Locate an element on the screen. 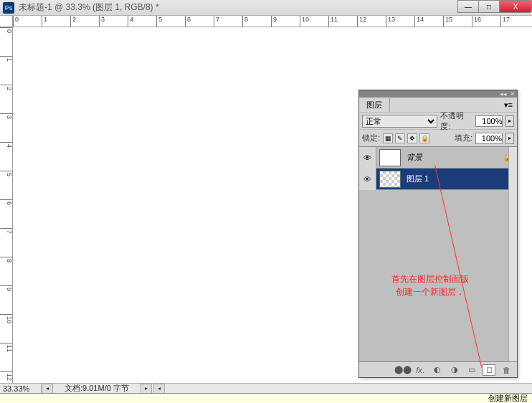 The image size is (532, 403). adjustment-icon: ◑ is located at coordinates (455, 370).